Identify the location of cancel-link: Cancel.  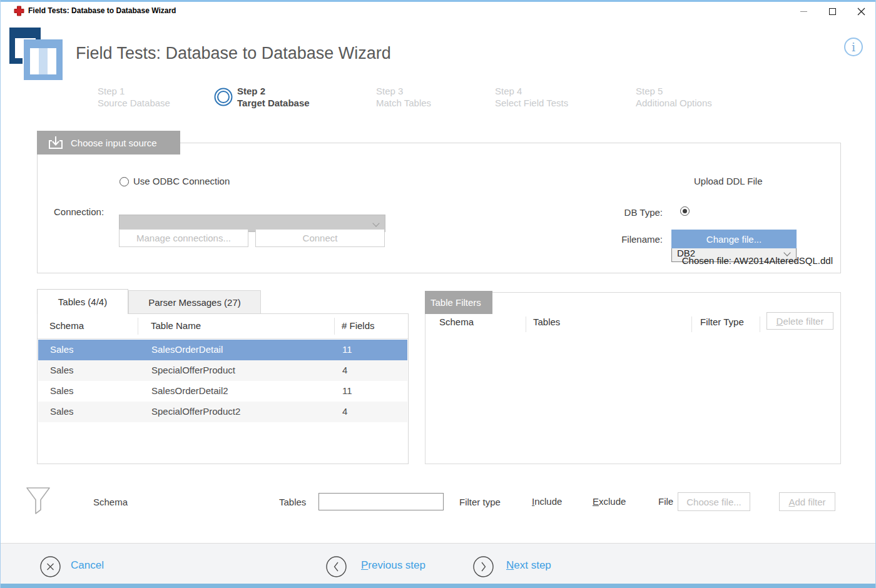
(88, 565).